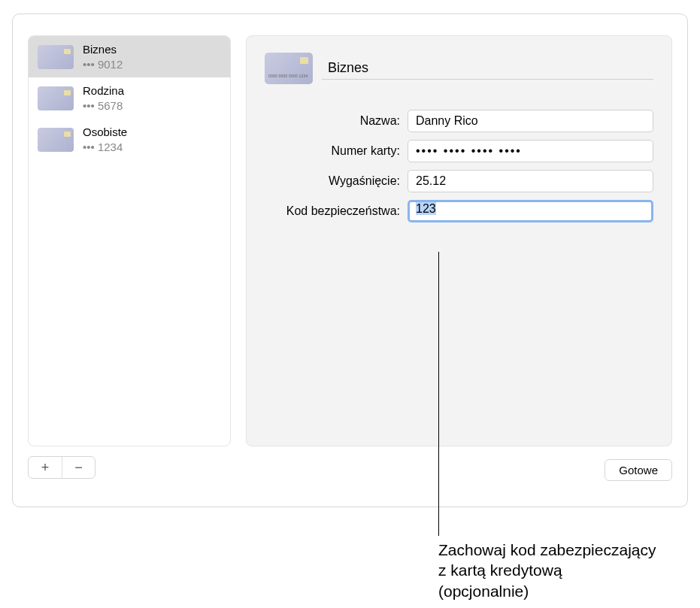  I want to click on card-list-item: Rodzina ••• 5678, so click(129, 98).